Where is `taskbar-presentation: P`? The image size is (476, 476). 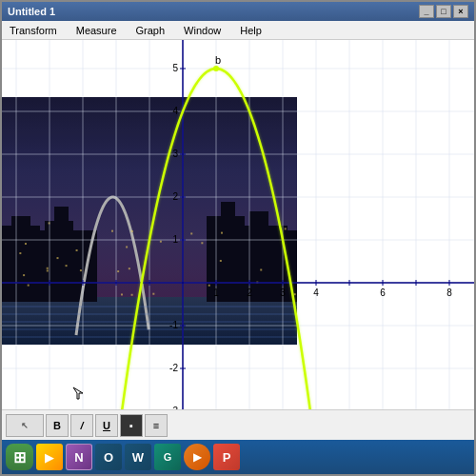
taskbar-presentation: P is located at coordinates (227, 457).